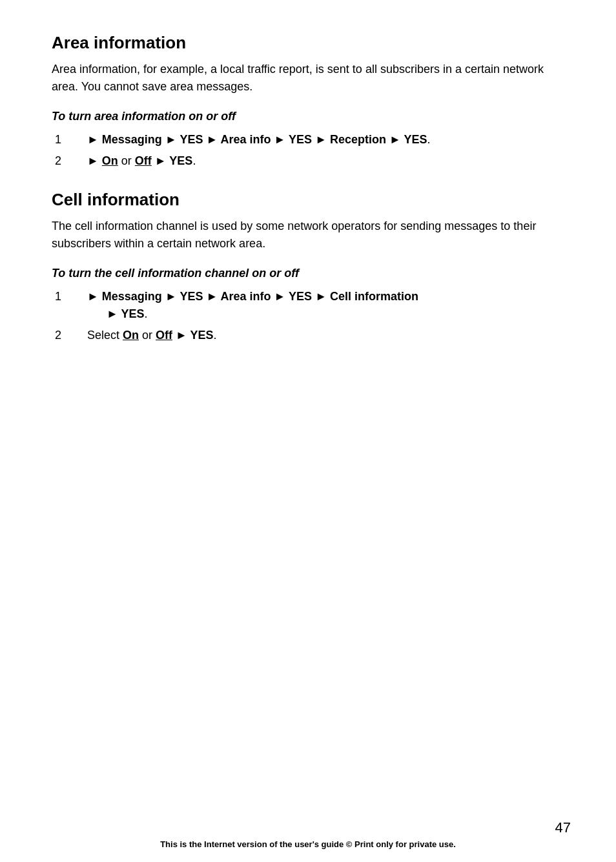  What do you see at coordinates (308, 139) in the screenshot?
I see `area-step-1: 1 ► Messaging ► YES ► Area info ► YES ► …` at bounding box center [308, 139].